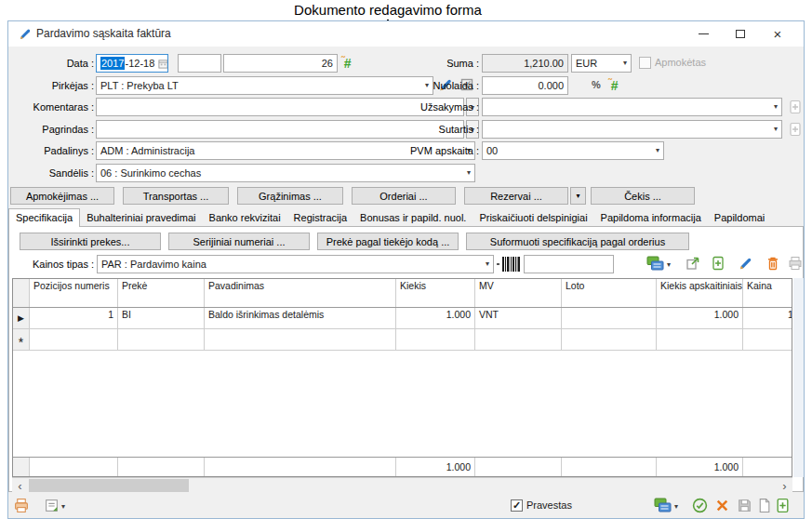 The width and height of the screenshot is (812, 519). Describe the element at coordinates (63, 506) in the screenshot. I see `notes-dropdown-button: ▾` at that location.